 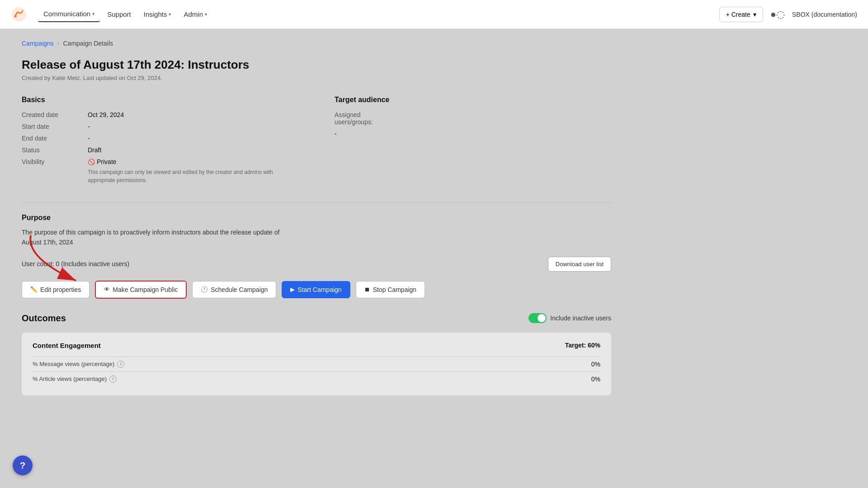 I want to click on end-date-label: End date, so click(x=51, y=138).